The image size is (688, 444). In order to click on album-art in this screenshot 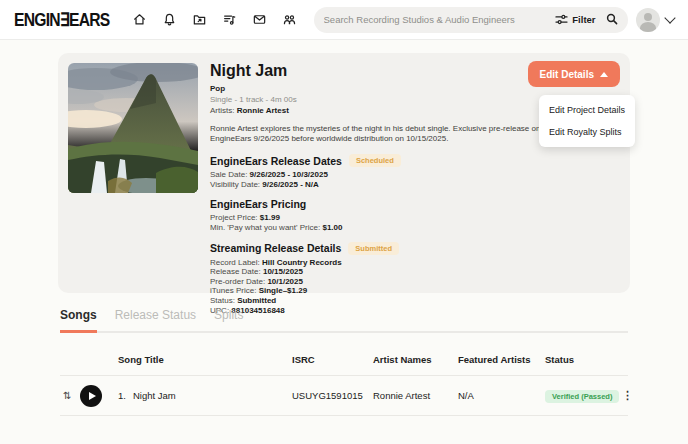, I will do `click(133, 128)`.